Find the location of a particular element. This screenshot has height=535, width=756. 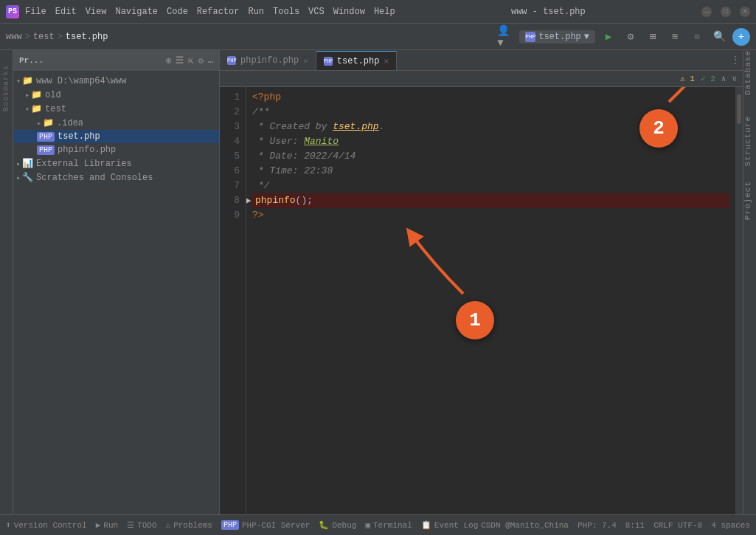

status-php-cgi: PHP PHP-CGI Server is located at coordinates (266, 525).